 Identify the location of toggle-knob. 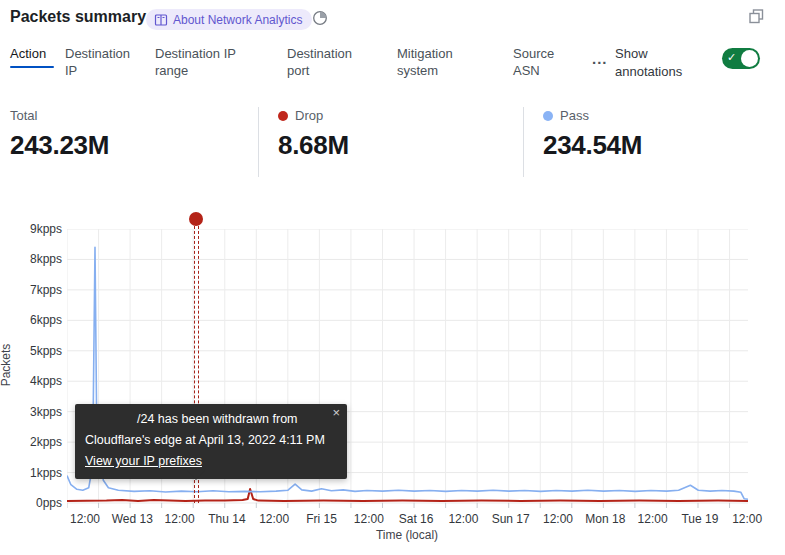
(750, 58).